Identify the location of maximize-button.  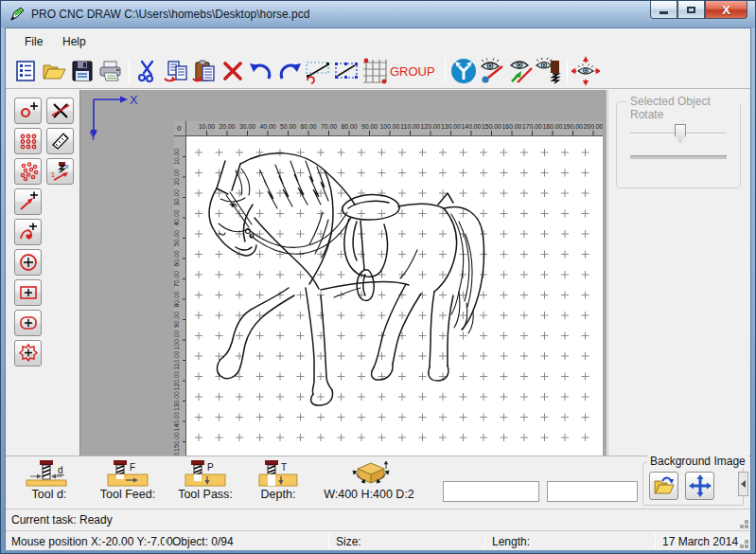
(691, 9).